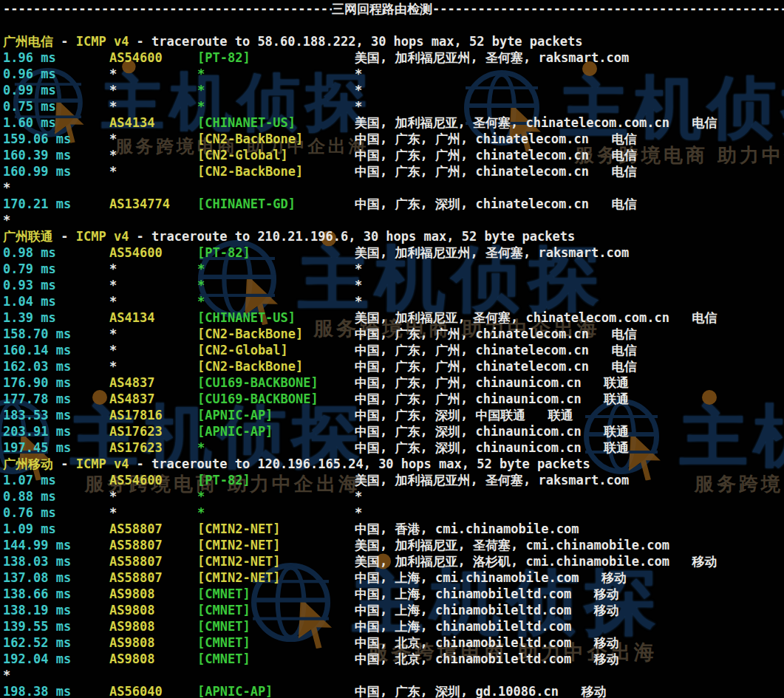  Describe the element at coordinates (154, 691) in the screenshot. I see `hop-asn: AS56040` at that location.